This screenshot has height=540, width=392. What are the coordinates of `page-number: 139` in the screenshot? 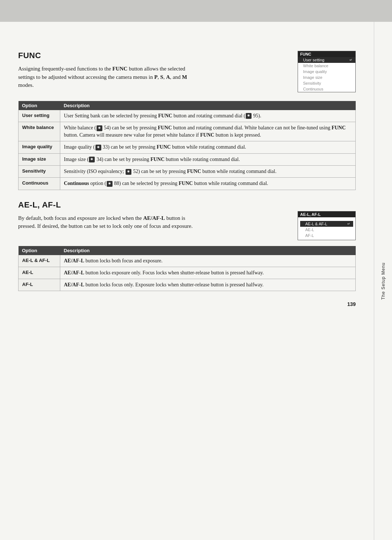 It's located at (351, 304).